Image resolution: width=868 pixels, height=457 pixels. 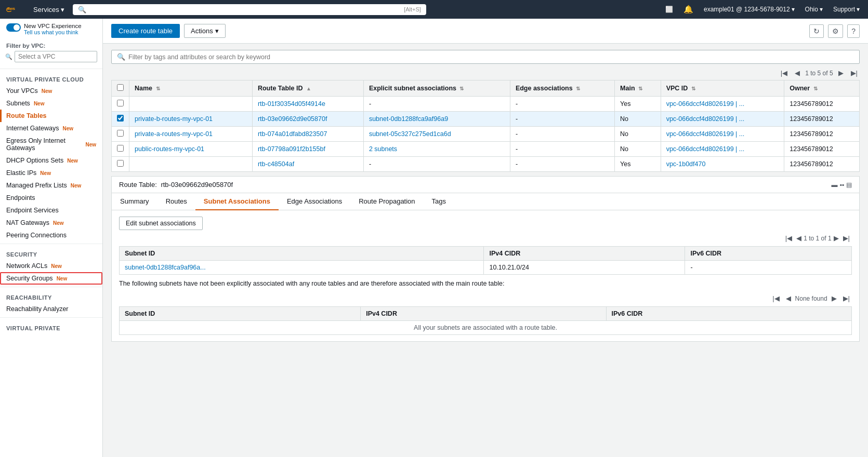 I want to click on tab-tags: Tags, so click(x=439, y=201).